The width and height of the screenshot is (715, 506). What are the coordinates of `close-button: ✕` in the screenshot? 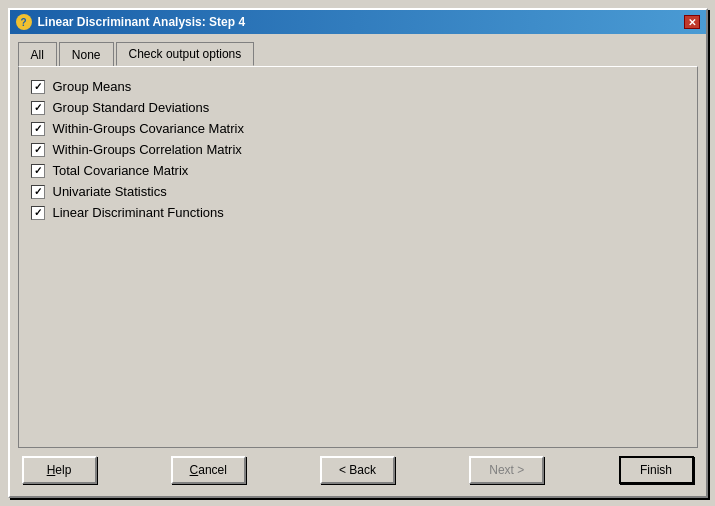 It's located at (692, 22).